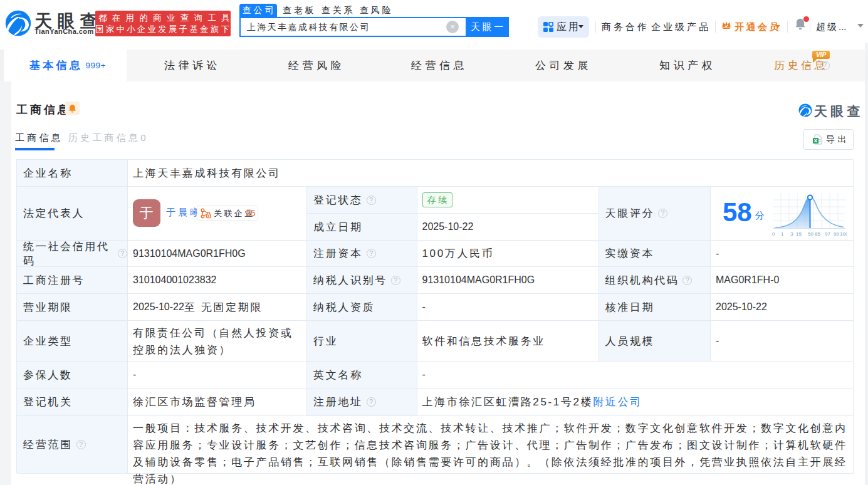 This screenshot has width=868, height=485. What do you see at coordinates (817, 234) in the screenshot?
I see `svg-text: 85` at bounding box center [817, 234].